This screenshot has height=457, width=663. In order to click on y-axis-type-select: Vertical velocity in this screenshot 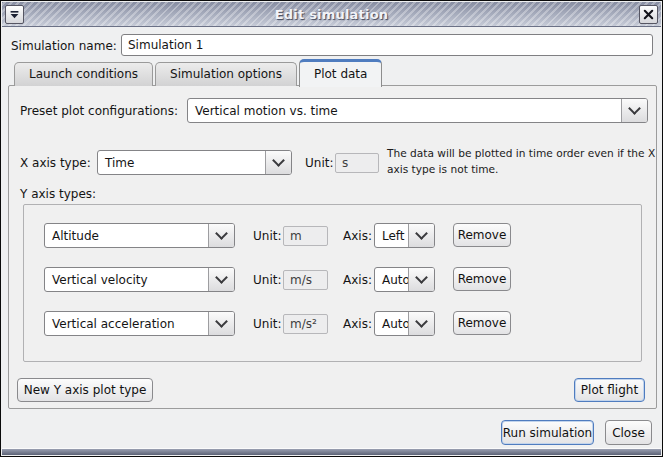, I will do `click(140, 280)`.